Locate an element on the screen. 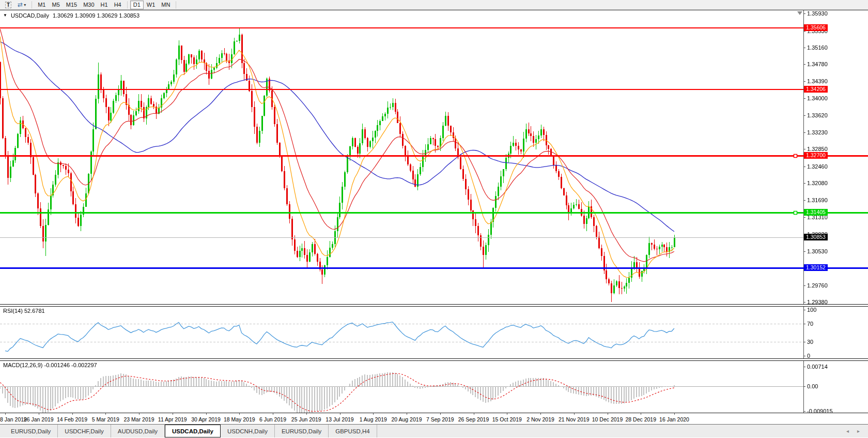  tab-scroll-right-icon: ▸ is located at coordinates (859, 431).